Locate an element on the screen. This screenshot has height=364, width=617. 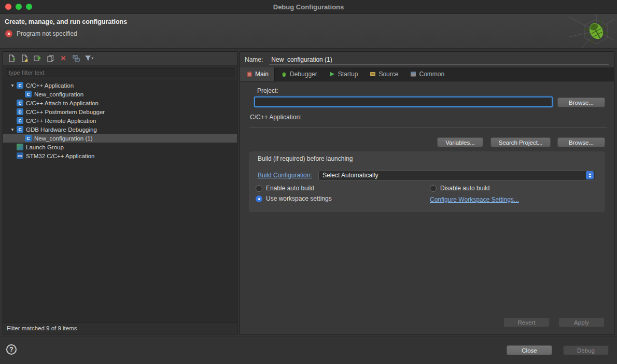
new-configuration-icon is located at coordinates (11, 58).